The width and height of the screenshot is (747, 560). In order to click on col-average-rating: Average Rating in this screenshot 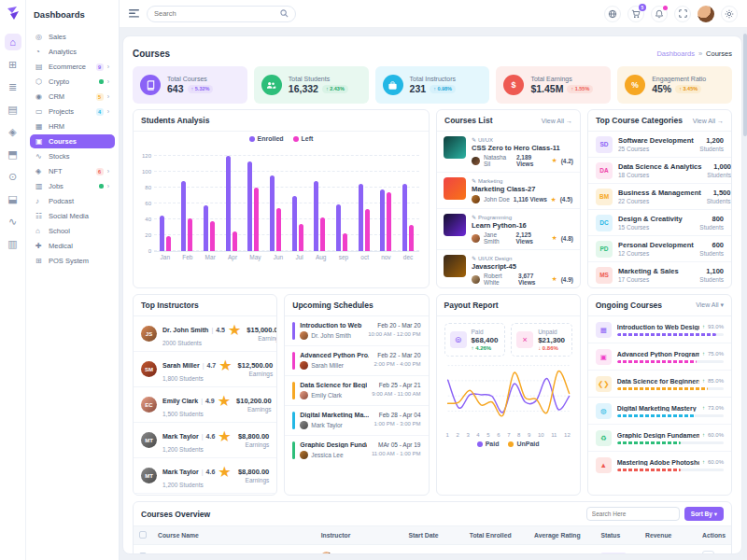, I will do `click(562, 536)`.